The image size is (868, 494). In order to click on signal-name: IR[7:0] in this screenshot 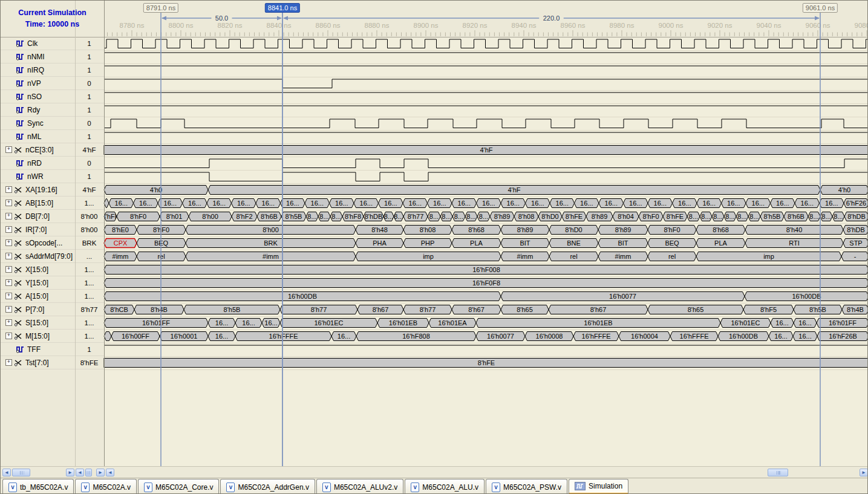, I will do `click(36, 230)`.